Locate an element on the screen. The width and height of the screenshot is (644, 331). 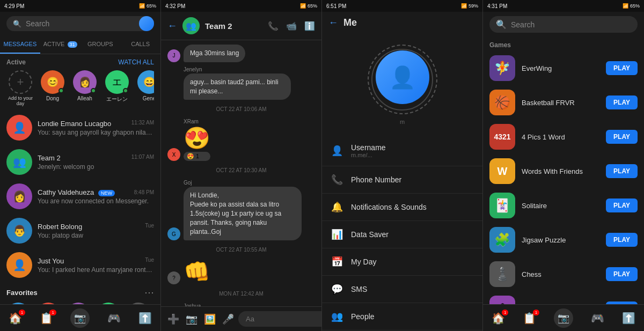
nav-camera: 📷 is located at coordinates (80, 318).